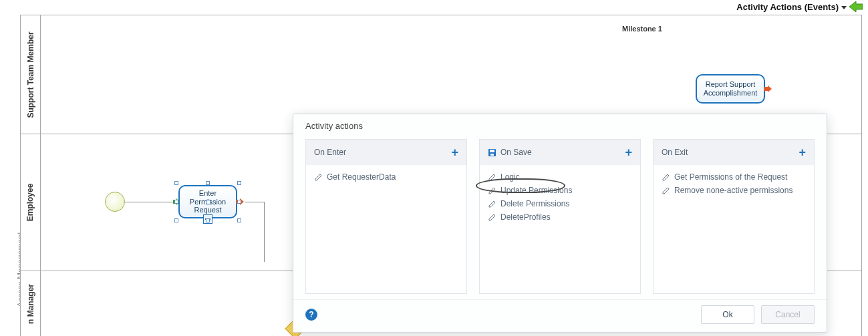  What do you see at coordinates (734, 177) in the screenshot?
I see `action-row: Get Permissions of the Request` at bounding box center [734, 177].